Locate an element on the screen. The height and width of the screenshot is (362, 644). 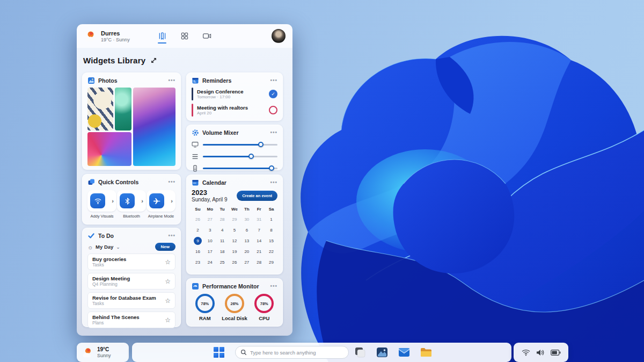
calendar-day: 1 is located at coordinates (272, 219).